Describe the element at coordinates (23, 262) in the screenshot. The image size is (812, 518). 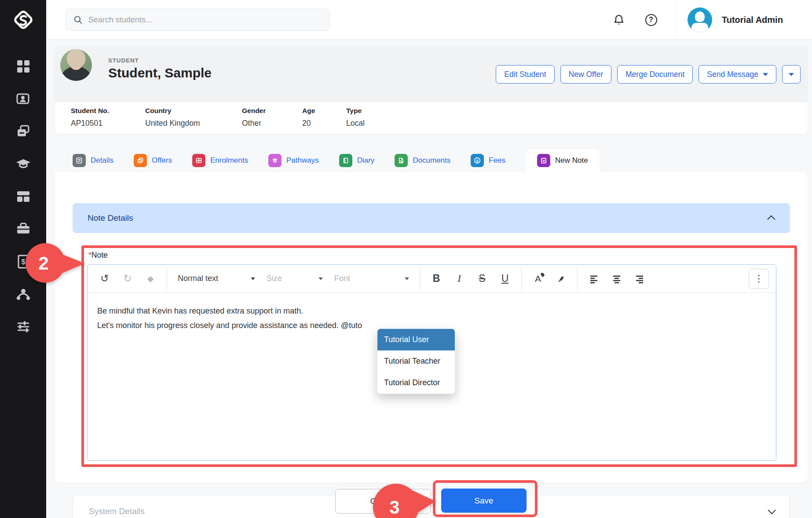
I see `sidebar-item-invoices: $` at that location.